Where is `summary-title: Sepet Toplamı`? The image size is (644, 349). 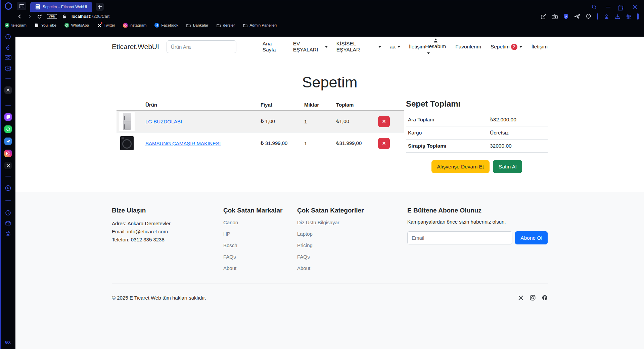 summary-title: Sepet Toplamı is located at coordinates (477, 104).